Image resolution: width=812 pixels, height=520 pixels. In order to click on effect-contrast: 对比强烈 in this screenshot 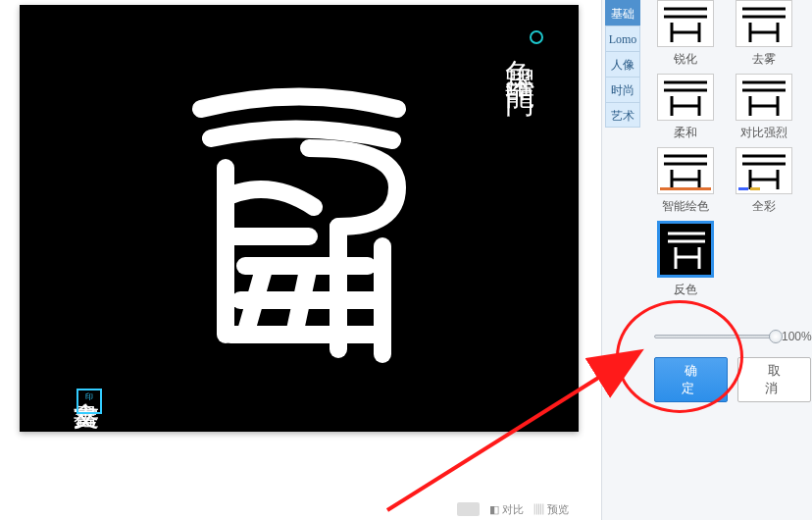, I will do `click(764, 108)`.